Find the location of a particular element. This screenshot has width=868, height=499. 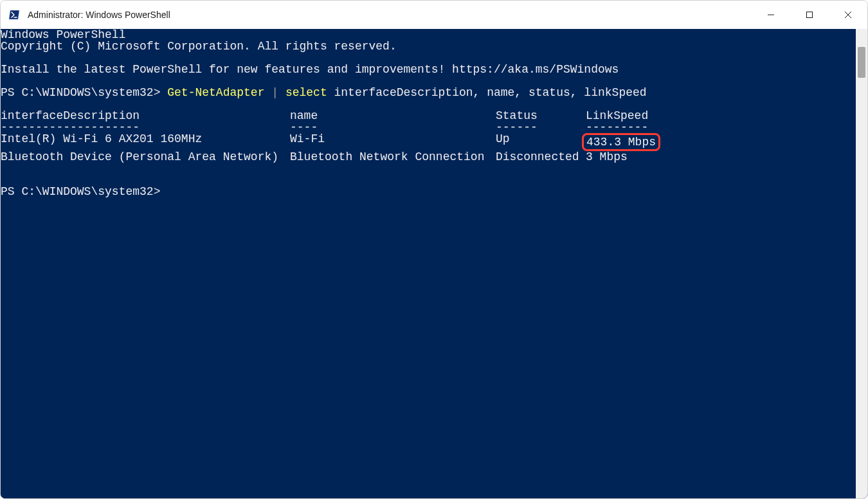

pipe-operator: | is located at coordinates (275, 93).